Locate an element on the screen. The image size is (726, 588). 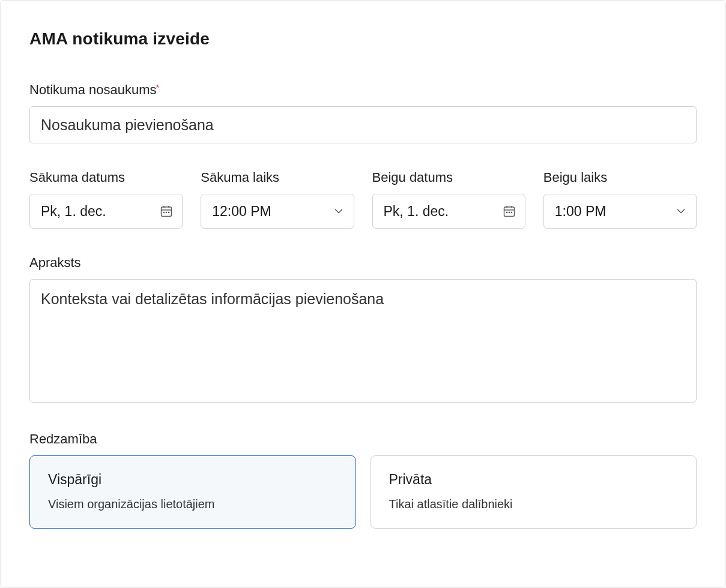
end-time-value: 1:00 PM is located at coordinates (581, 211).